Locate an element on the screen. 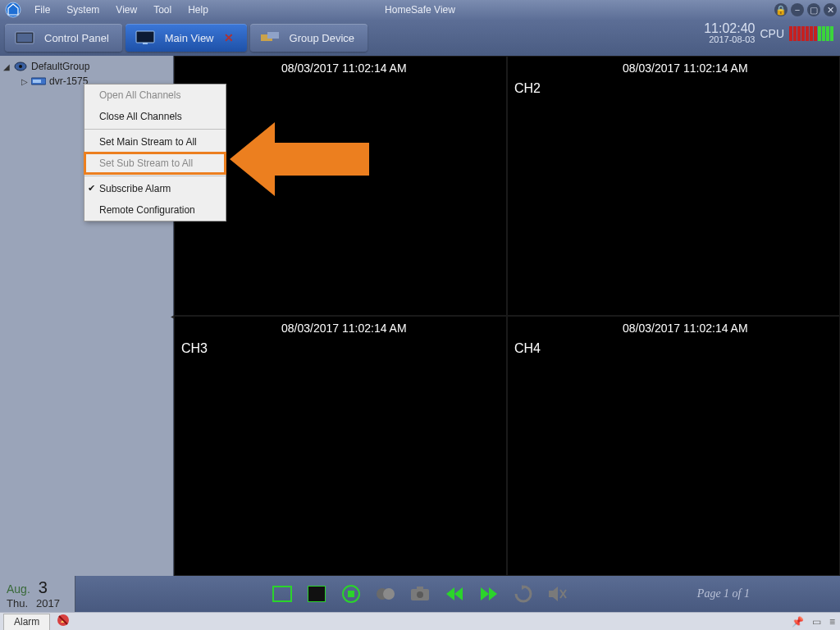 This screenshot has width=840, height=630. menu-system: System is located at coordinates (83, 10).